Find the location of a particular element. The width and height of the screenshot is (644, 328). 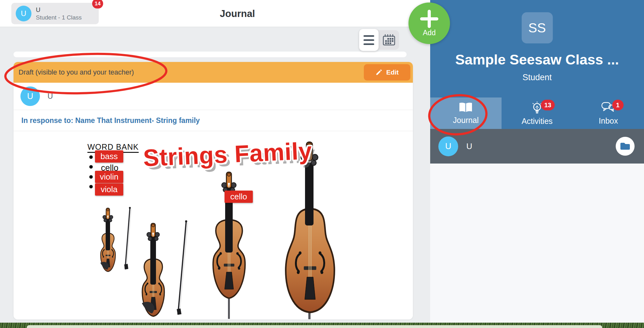

tab-inbox: 1 Inbox is located at coordinates (608, 113).